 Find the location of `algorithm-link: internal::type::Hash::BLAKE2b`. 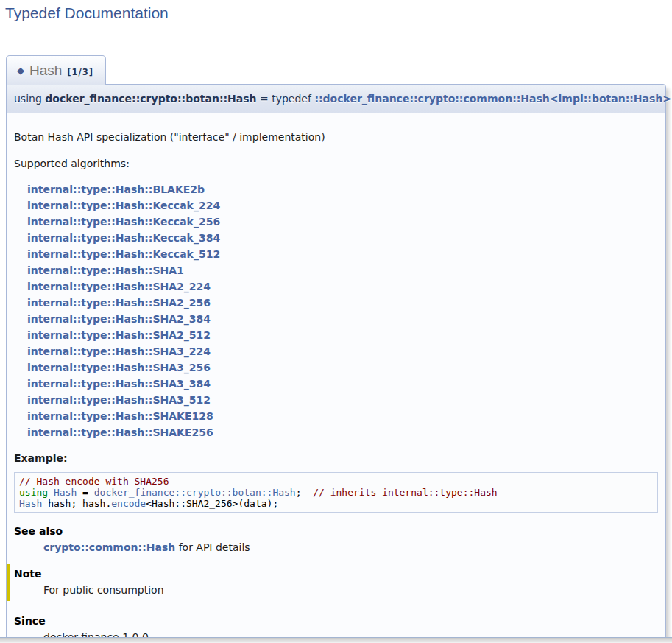

algorithm-link: internal::type::Hash::BLAKE2b is located at coordinates (343, 189).